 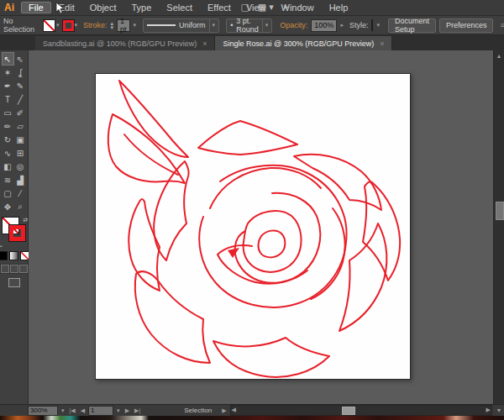 What do you see at coordinates (20, 72) in the screenshot?
I see `lasso-tool: ʆ` at bounding box center [20, 72].